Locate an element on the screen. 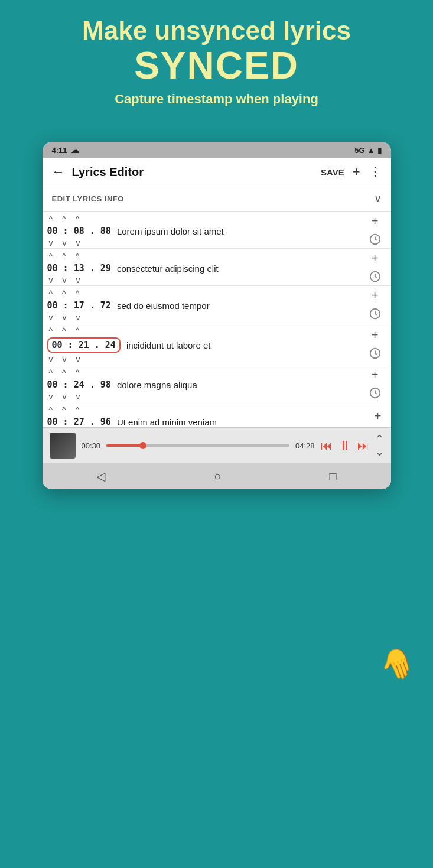  lyric-row-partial: ^ ^ ^ 00 : 27 . 96 Ut enim ad minim veni… is located at coordinates (217, 415).